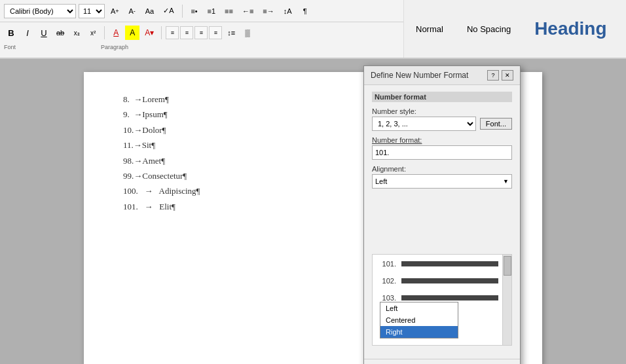 This screenshot has height=364, width=626. I want to click on alignment-label: Alignment:, so click(442, 169).